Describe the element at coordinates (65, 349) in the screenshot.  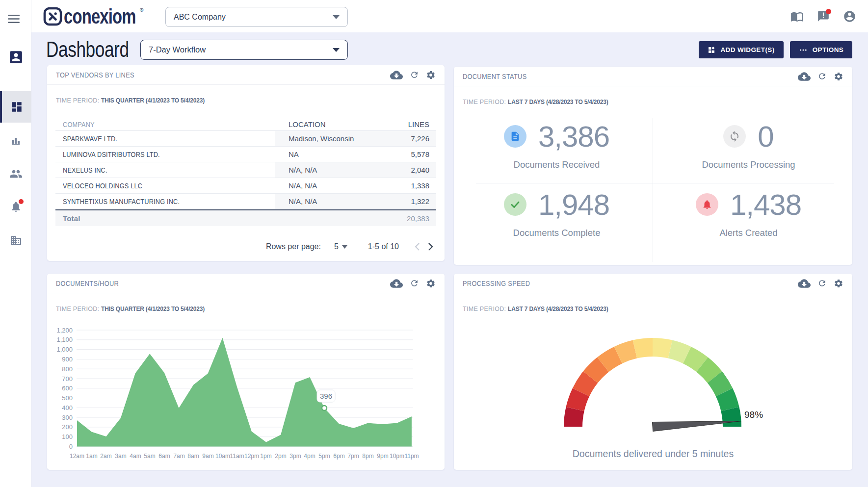
I see `svg-text: 1,000` at that location.